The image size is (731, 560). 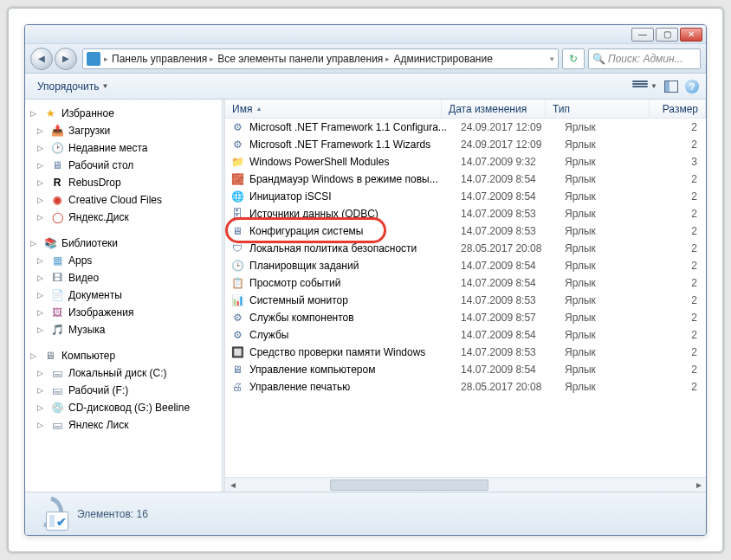 I want to click on sidebar-item: ▷◯Яндекс.Диск, so click(x=123, y=217).